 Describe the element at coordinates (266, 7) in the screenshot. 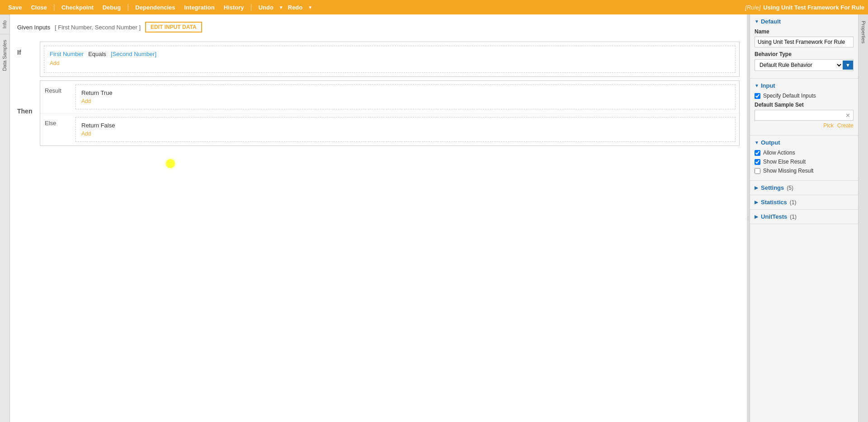

I see `undo-button: Undo` at that location.